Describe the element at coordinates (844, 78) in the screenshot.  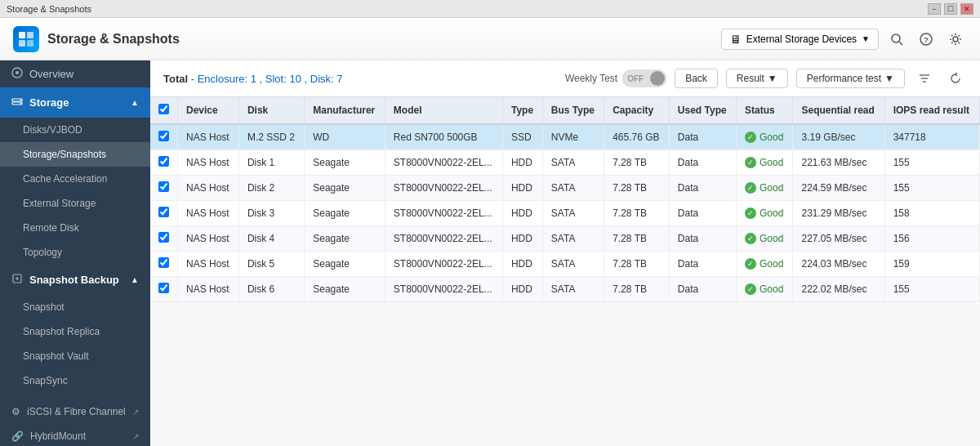
I see `performance-test-label: Performance test` at that location.